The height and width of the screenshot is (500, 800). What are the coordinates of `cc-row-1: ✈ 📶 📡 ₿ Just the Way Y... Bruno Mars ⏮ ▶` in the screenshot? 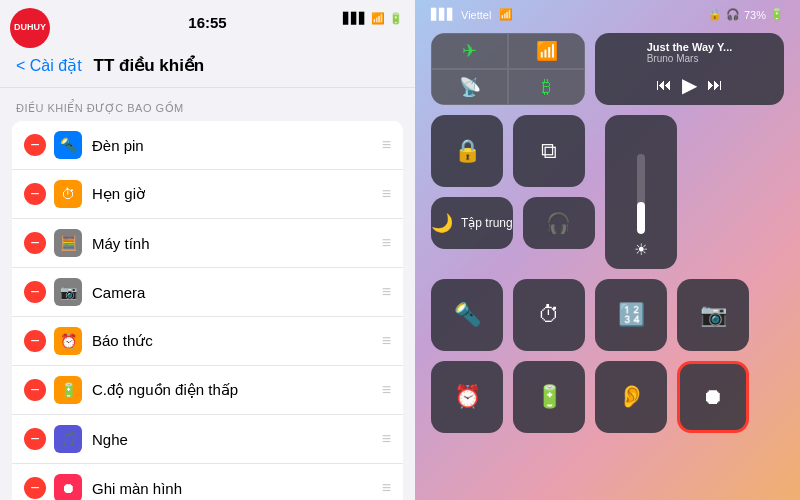 It's located at (608, 69).